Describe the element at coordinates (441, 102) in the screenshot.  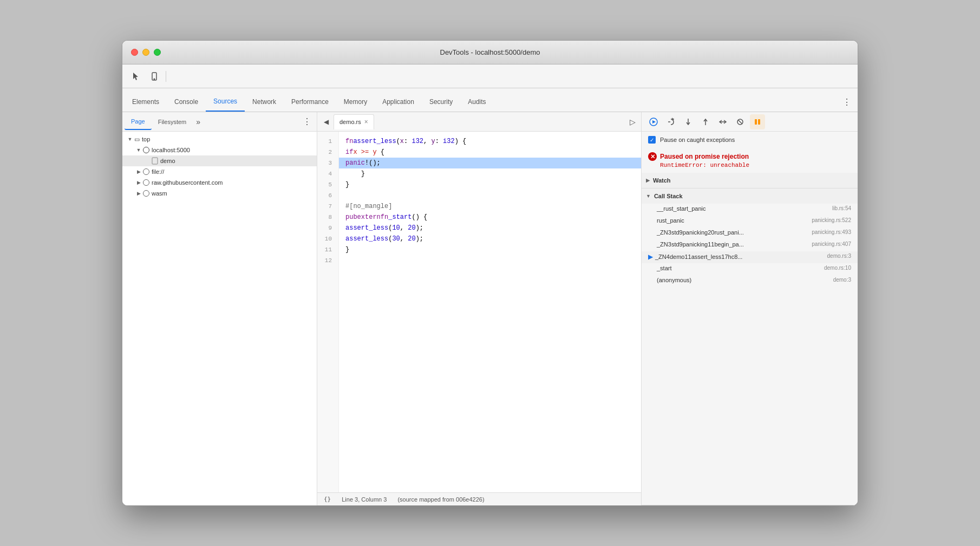
I see `tab-security: Security` at that location.